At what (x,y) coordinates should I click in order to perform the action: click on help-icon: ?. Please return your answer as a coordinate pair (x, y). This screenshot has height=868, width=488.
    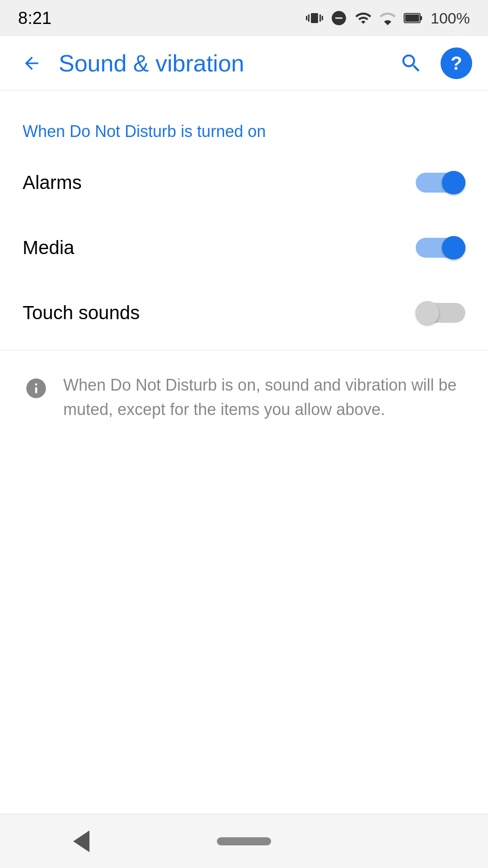
    Looking at the image, I should click on (456, 63).